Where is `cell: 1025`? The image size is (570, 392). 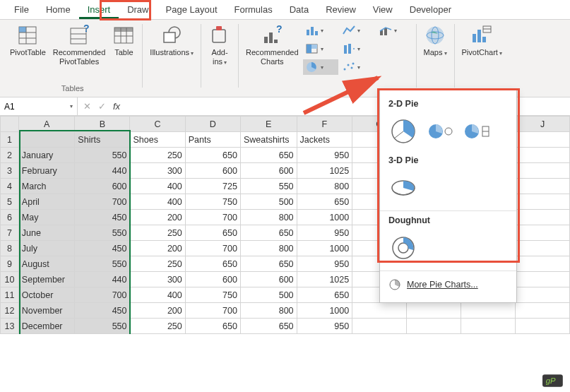 cell: 1025 is located at coordinates (325, 171).